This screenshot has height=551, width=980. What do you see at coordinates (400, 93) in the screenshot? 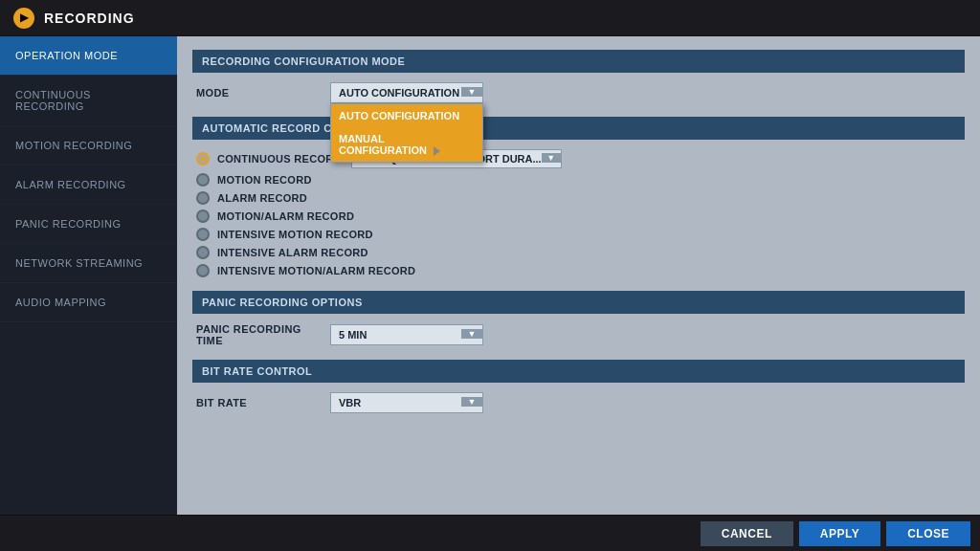
I see `mode-dropdown-value: AUTO CONFIGURATION` at bounding box center [400, 93].